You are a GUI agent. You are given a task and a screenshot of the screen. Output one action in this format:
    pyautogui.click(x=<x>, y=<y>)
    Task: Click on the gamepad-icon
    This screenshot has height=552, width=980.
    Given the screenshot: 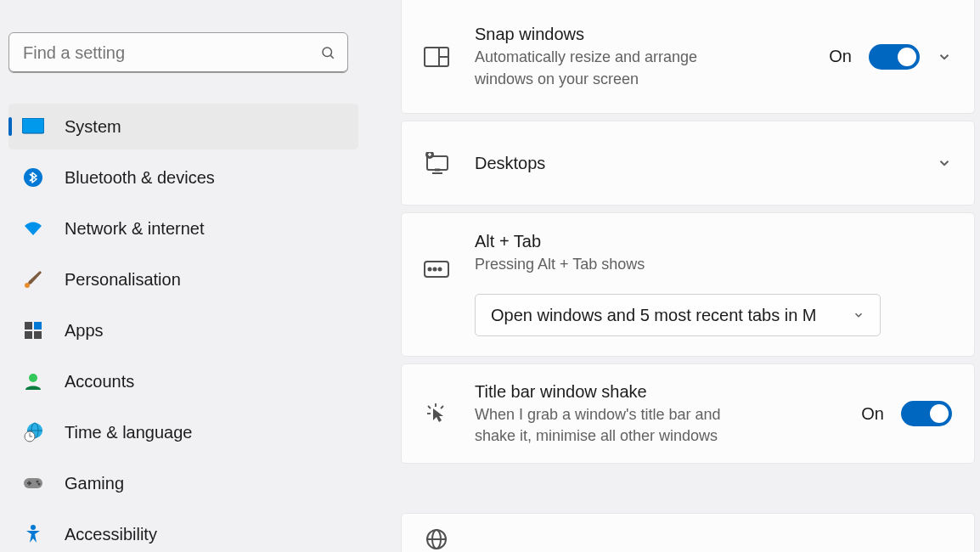 What is the action you would take?
    pyautogui.click(x=33, y=483)
    